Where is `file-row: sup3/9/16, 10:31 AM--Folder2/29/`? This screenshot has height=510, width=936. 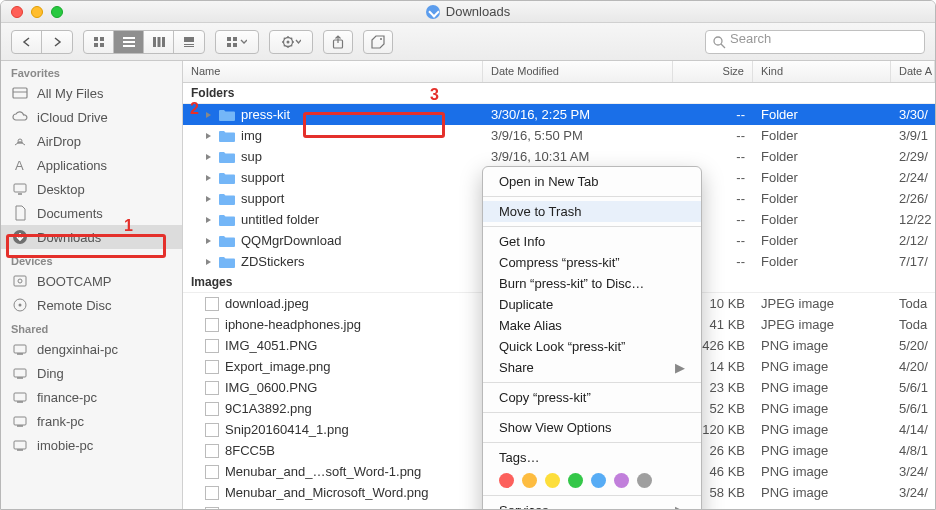 file-row: sup3/9/16, 10:31 AM--Folder2/29/ is located at coordinates (559, 156).